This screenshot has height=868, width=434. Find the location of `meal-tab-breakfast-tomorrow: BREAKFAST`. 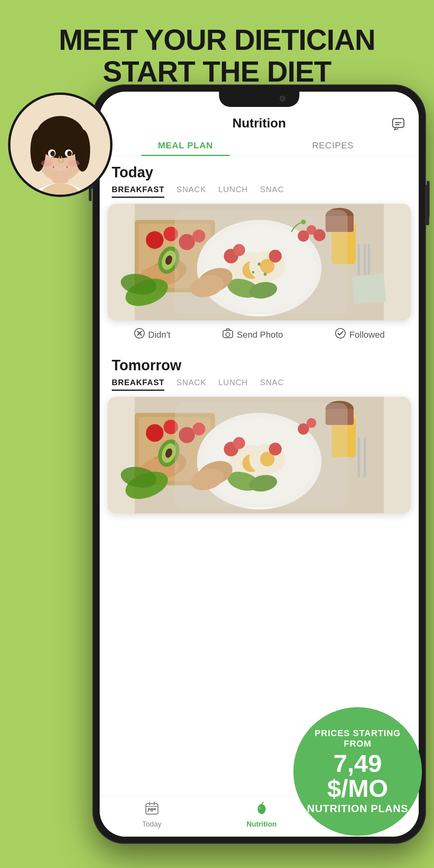

meal-tab-breakfast-tomorrow: BREAKFAST is located at coordinates (138, 384).